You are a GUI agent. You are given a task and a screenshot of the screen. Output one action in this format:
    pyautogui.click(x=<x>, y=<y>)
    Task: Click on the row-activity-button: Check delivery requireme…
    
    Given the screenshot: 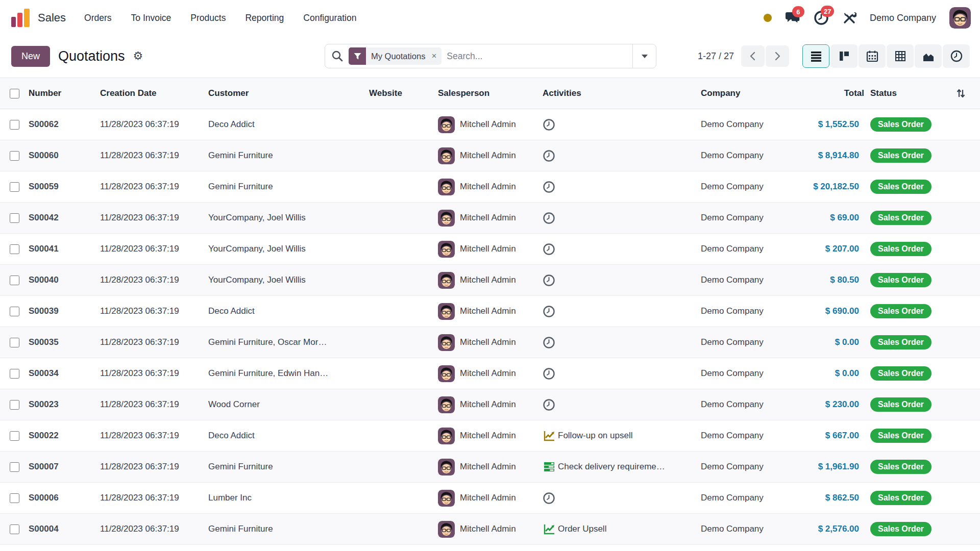 What is the action you would take?
    pyautogui.click(x=622, y=467)
    